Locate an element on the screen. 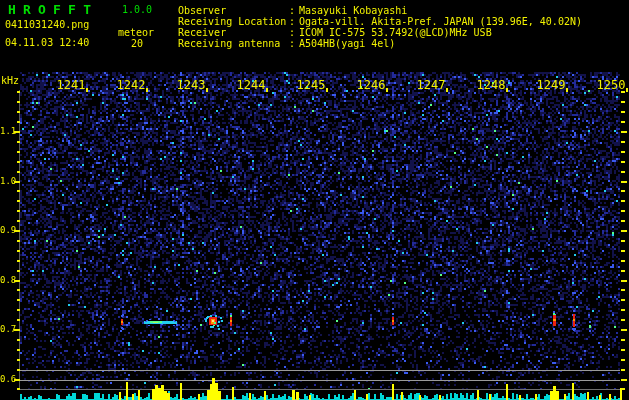 The height and width of the screenshot is (400, 629). app-title: HROFFT is located at coordinates (53, 10).